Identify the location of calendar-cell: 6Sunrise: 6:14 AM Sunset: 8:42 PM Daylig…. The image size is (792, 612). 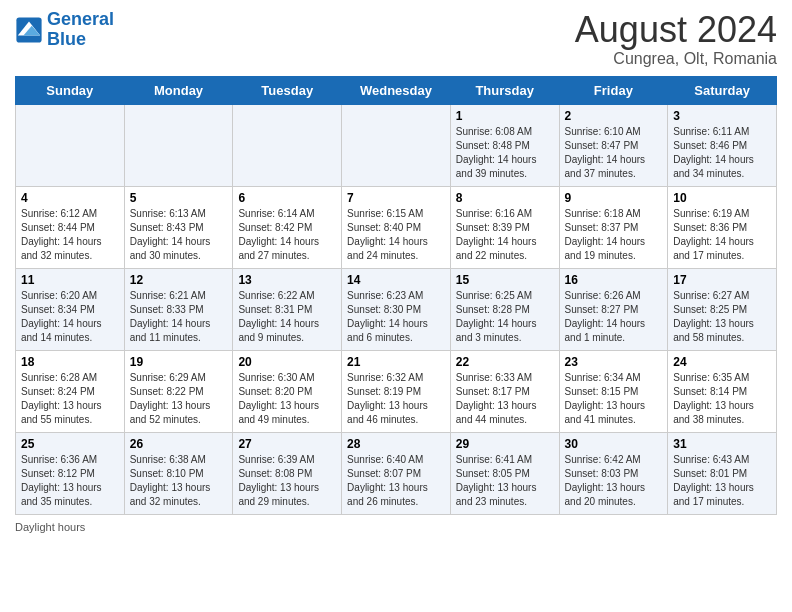
(288, 227).